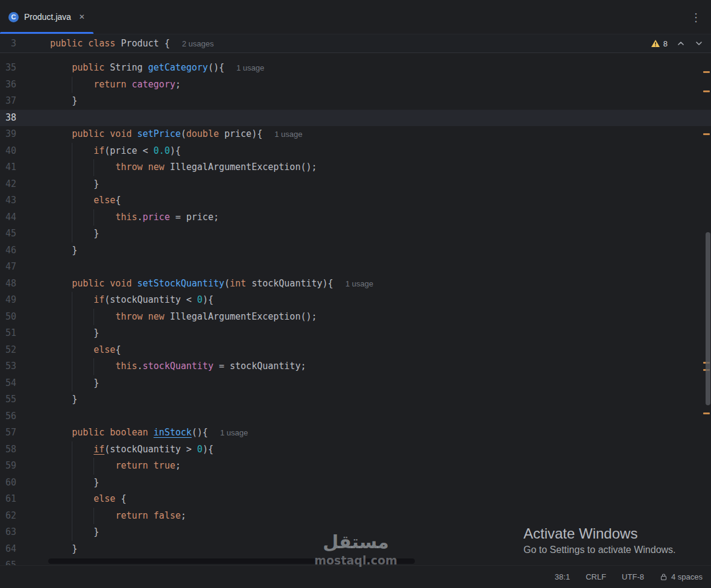 This screenshot has width=711, height=588. Describe the element at coordinates (356, 367) in the screenshot. I see `code-line: 53 this.stockQuantity = stockQuantity;` at that location.